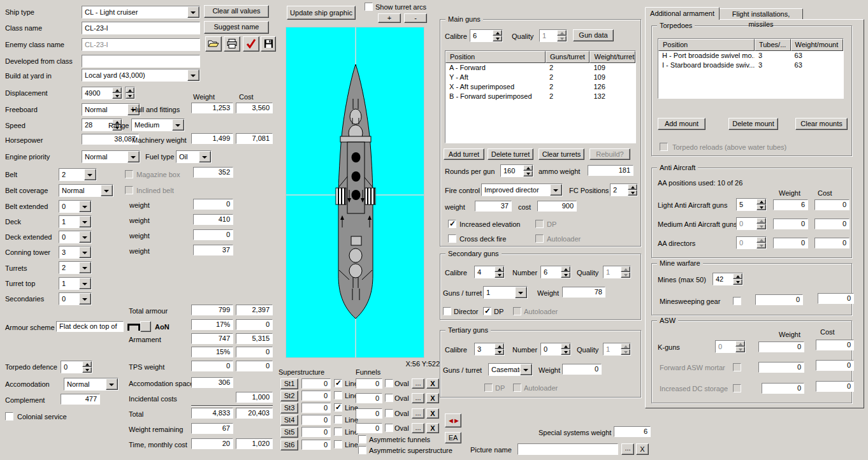 The height and width of the screenshot is (460, 868). I want to click on st2-button: St2, so click(289, 396).